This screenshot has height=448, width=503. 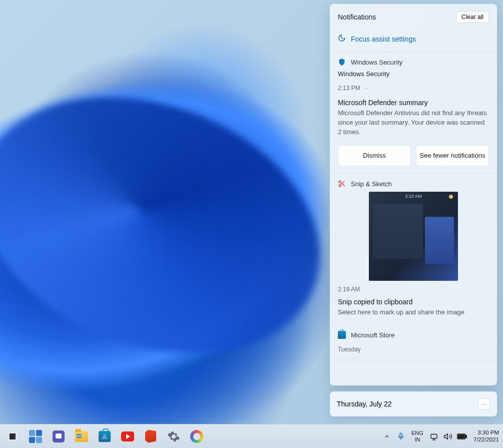 What do you see at coordinates (371, 184) in the screenshot?
I see `notification-app-name: Snip & Sketch` at bounding box center [371, 184].